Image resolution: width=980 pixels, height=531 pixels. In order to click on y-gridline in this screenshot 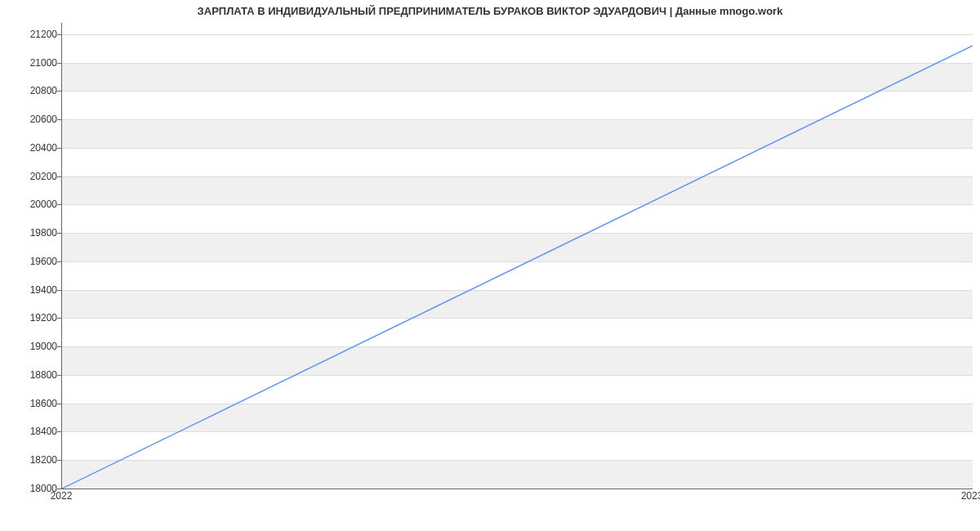, I will do `click(518, 489)`.